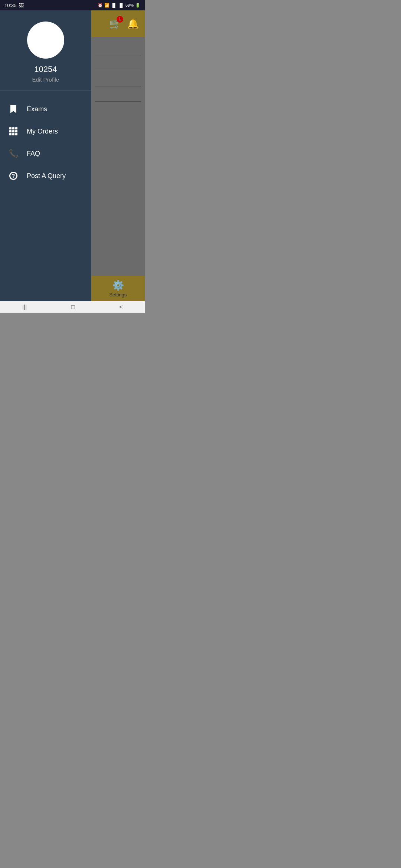 This screenshot has height=868, width=401. What do you see at coordinates (46, 109) in the screenshot?
I see `sidebar-item-exams: Exams` at bounding box center [46, 109].